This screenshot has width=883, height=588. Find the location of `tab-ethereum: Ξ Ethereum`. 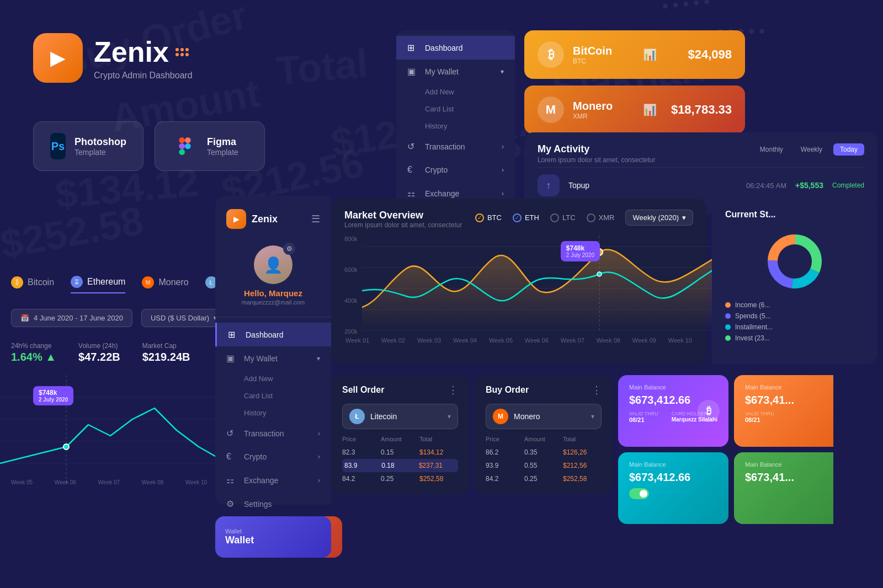

tab-ethereum: Ξ Ethereum is located at coordinates (98, 285).